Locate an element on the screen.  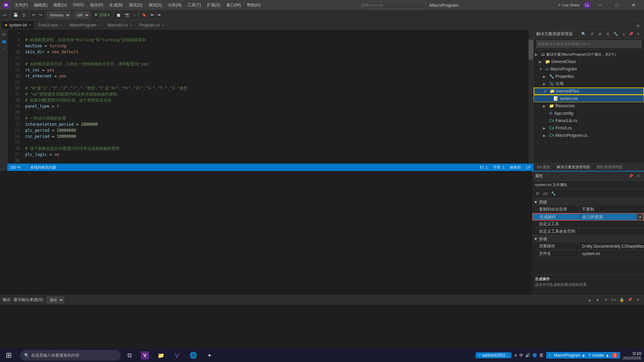
tree-item-insertedfiles: ▼ 📁 InsertedFiles is located at coordinates (589, 91).